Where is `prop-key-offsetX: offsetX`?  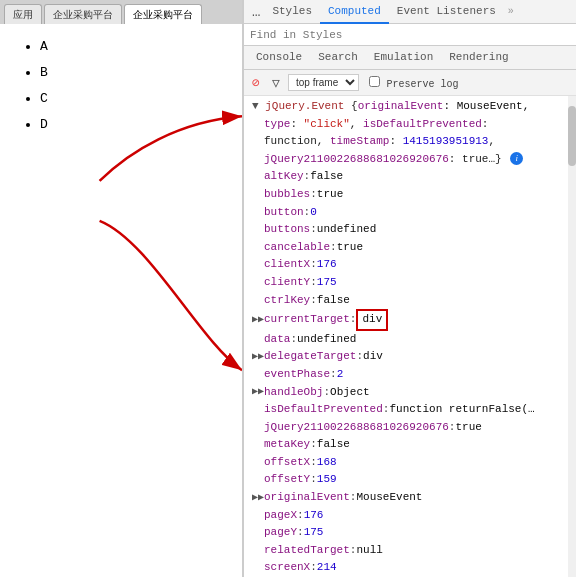 prop-key-offsetX: offsetX is located at coordinates (287, 463).